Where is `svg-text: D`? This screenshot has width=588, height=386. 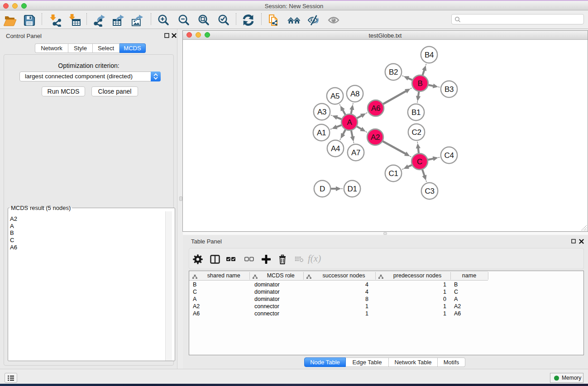 svg-text: D is located at coordinates (322, 189).